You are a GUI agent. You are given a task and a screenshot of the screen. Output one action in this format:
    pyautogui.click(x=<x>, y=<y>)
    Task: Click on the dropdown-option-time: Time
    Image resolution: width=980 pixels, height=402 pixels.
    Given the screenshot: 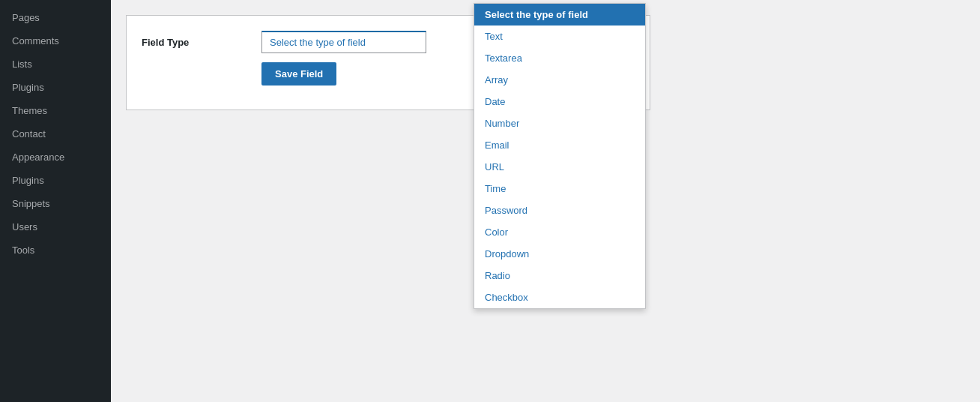 What is the action you would take?
    pyautogui.click(x=560, y=189)
    